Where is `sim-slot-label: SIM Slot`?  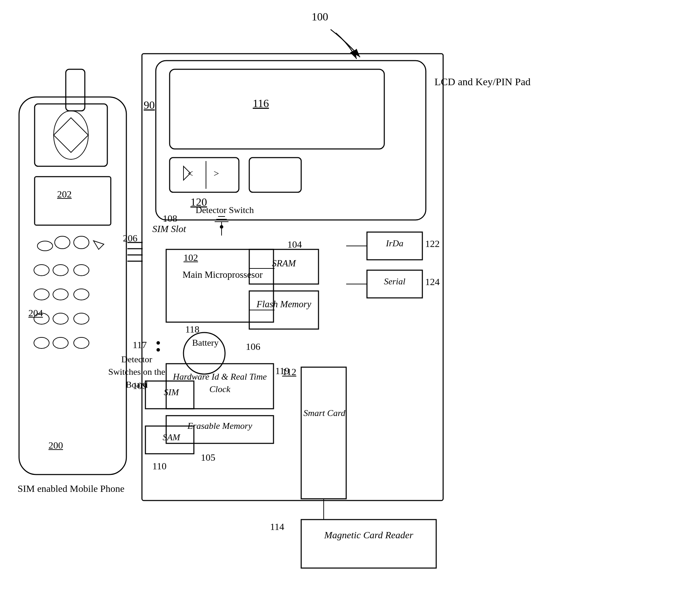 sim-slot-label: SIM Slot is located at coordinates (169, 229).